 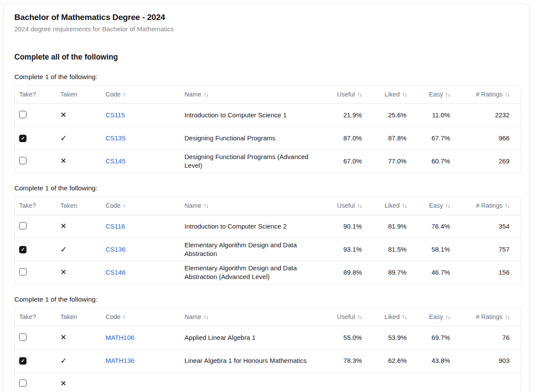 I want to click on section-heading: Complete all of the following, so click(x=266, y=57).